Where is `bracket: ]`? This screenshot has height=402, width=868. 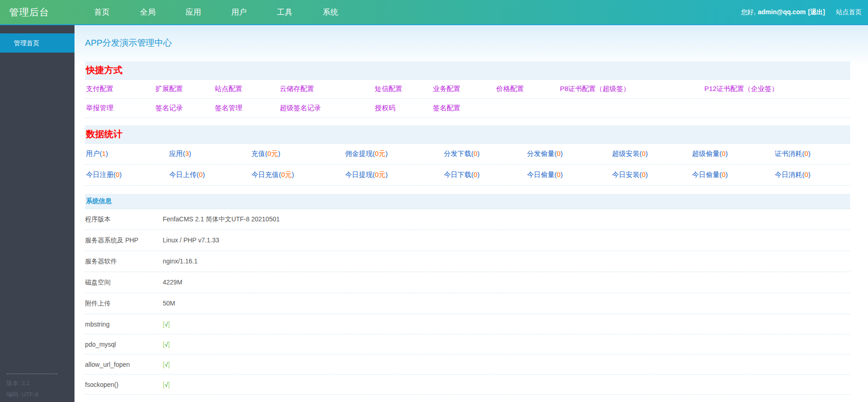 bracket: ] is located at coordinates (169, 364).